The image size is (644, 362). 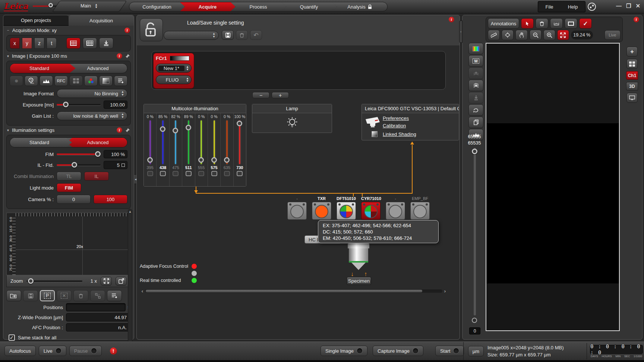 What do you see at coordinates (14, 296) in the screenshot?
I see `load-positions-button` at bounding box center [14, 296].